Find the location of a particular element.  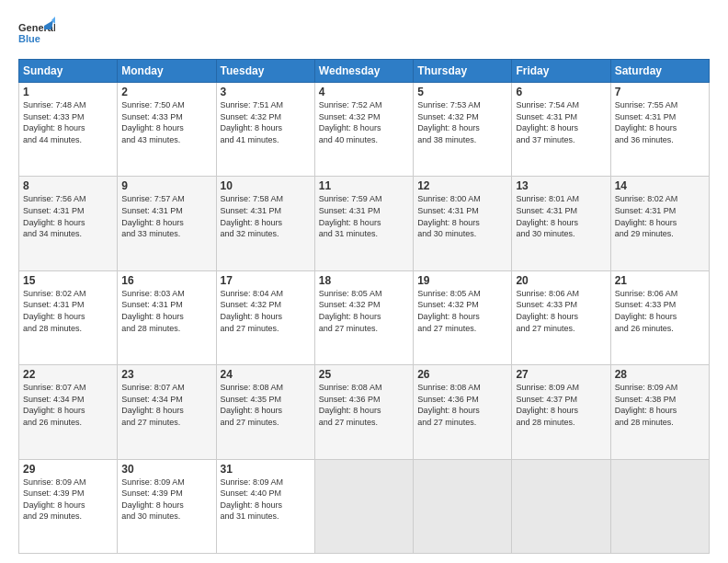

day-info: Sunrise: 7:50 AM Sunset: 4:33 PM Dayligh… is located at coordinates (166, 122).